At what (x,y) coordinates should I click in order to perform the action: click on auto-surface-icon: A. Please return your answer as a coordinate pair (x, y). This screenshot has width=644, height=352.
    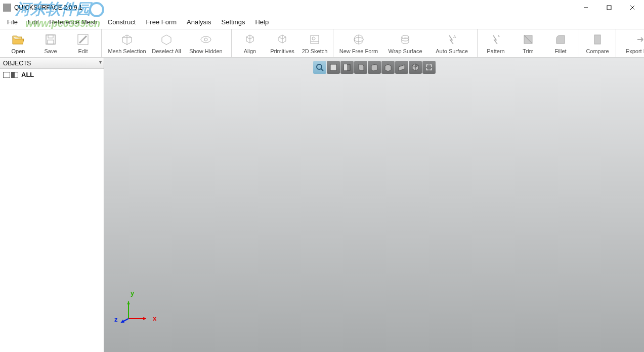
    Looking at the image, I should click on (452, 40).